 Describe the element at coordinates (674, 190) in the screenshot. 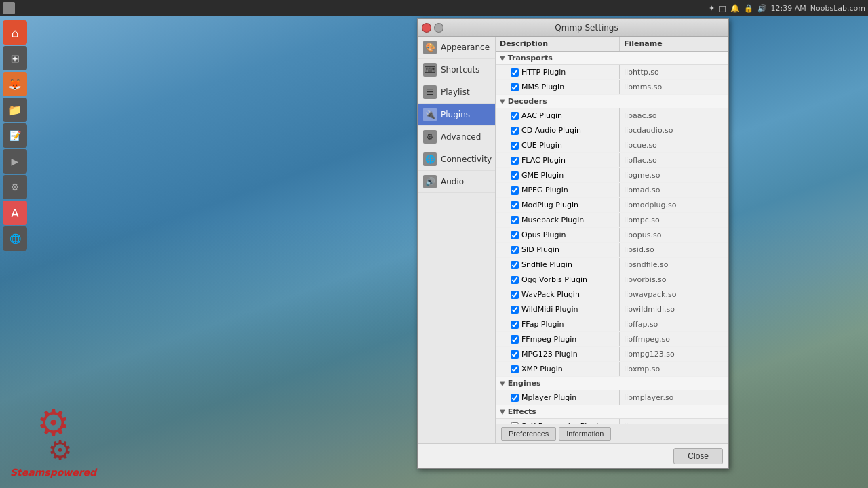

I see `plugin-filename: libmad.so` at that location.